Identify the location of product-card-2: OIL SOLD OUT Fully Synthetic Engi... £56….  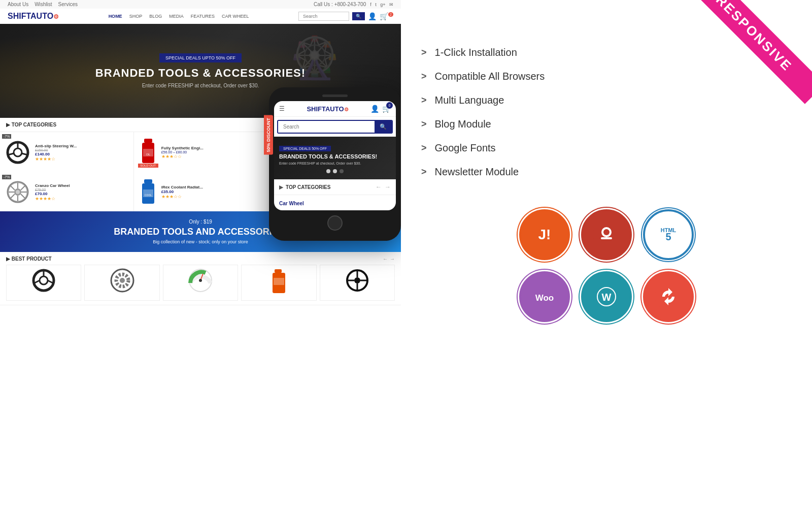
(201, 152).